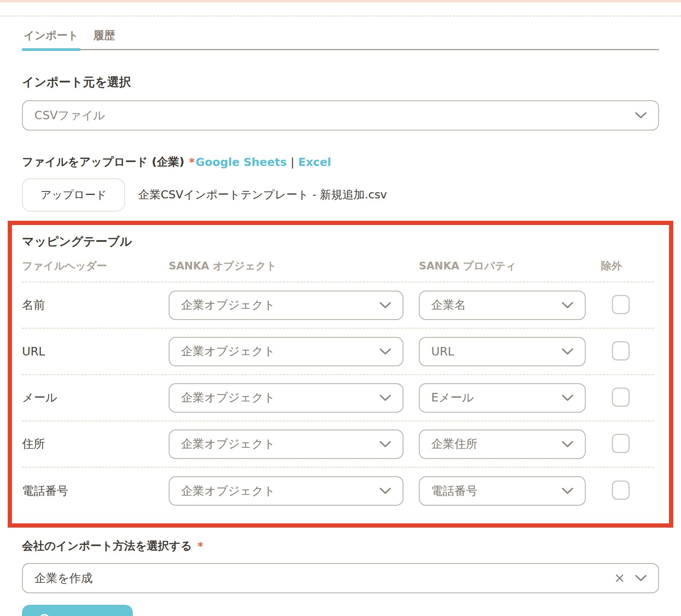  I want to click on sanka-property-value: 企業住所, so click(496, 444).